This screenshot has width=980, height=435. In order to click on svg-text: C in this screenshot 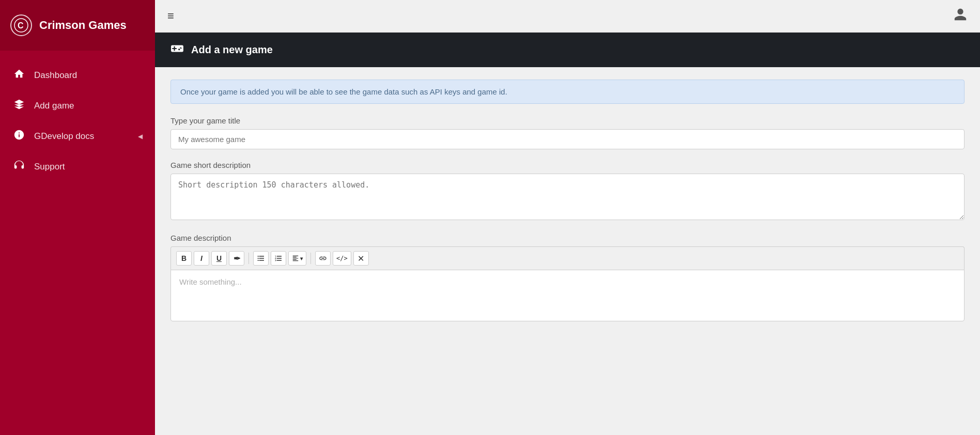, I will do `click(21, 26)`.